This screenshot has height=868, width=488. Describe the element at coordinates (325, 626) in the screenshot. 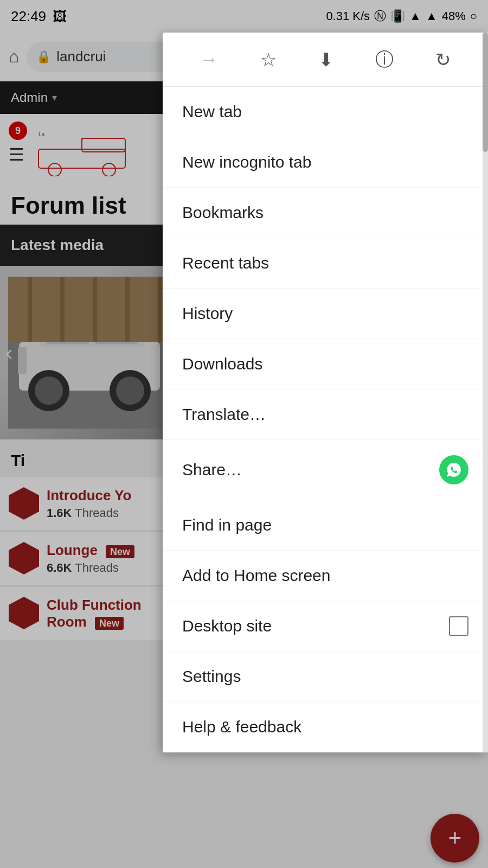

I see `menu-item-desktop-site: Desktop site` at that location.